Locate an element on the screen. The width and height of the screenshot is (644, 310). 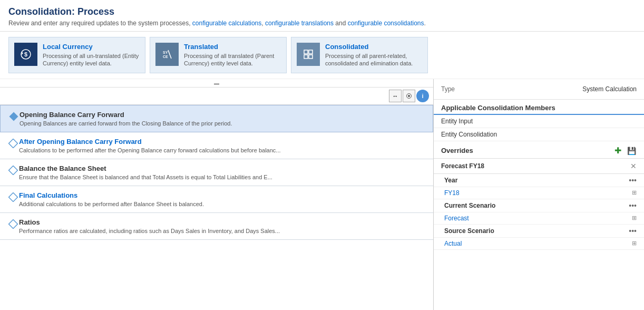
local-currency-title: Local Currency is located at coordinates (91, 46).